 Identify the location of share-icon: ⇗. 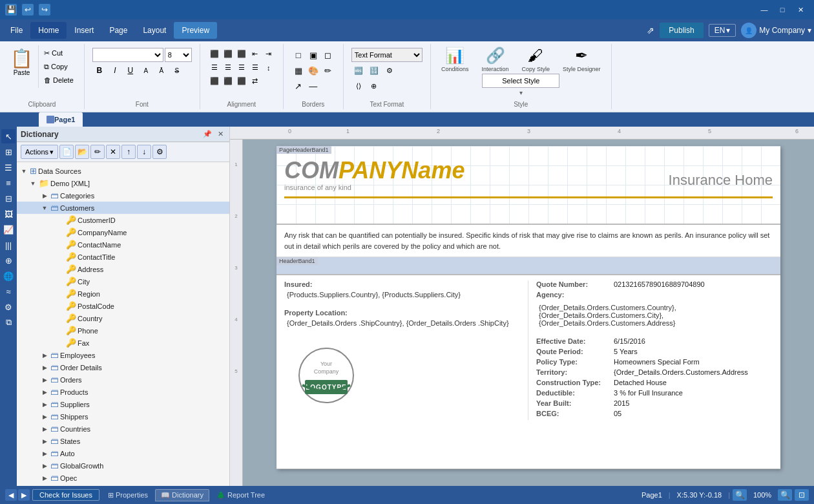
(651, 30).